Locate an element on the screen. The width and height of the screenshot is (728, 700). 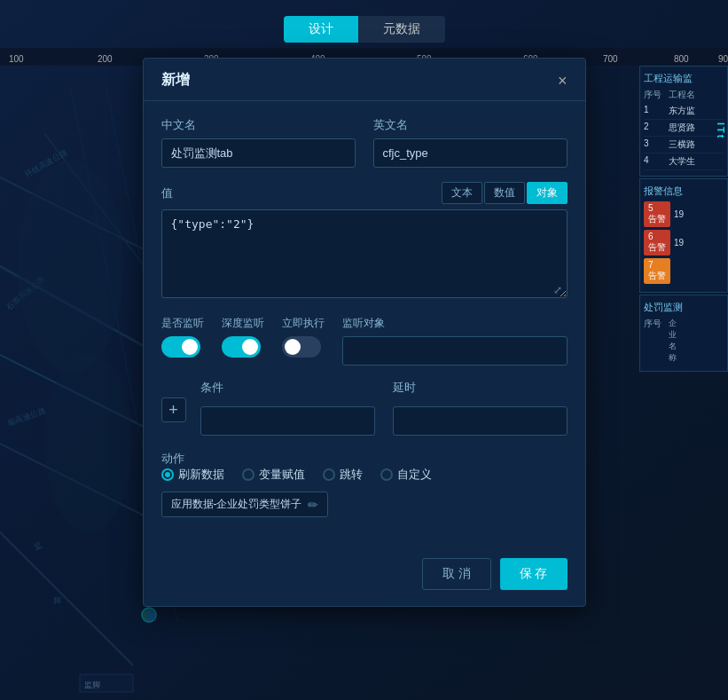
value-header: 值 文本 数值 对象 is located at coordinates (364, 193).